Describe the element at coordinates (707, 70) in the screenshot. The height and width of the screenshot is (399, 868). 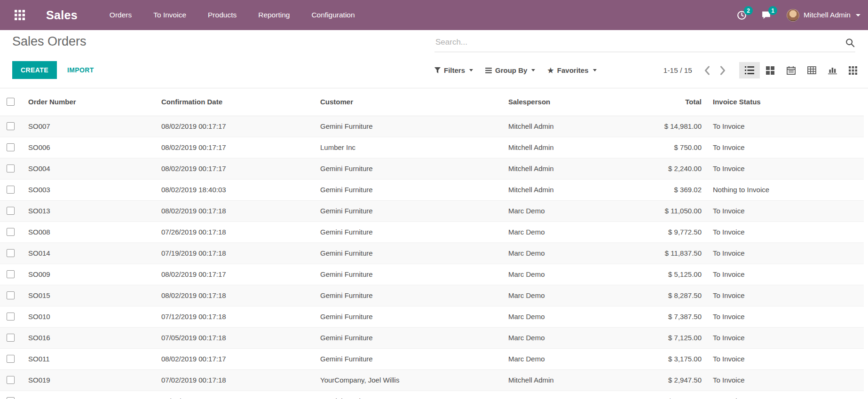
I see `pager-previous-button` at that location.